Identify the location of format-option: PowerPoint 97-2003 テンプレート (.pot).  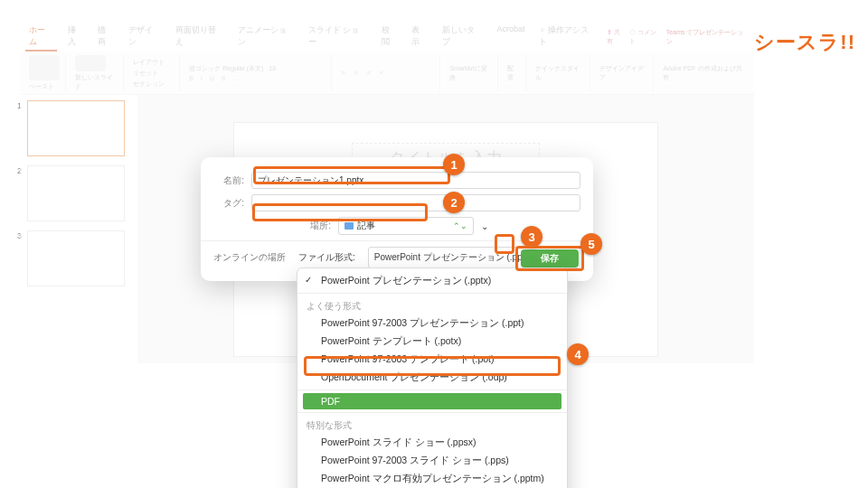
(432, 360).